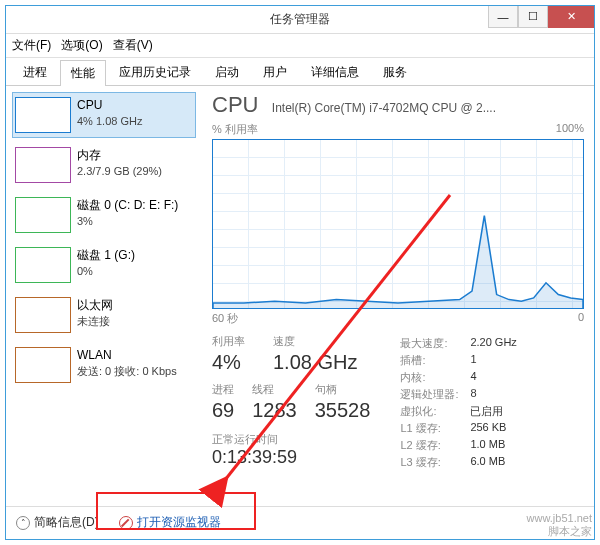 The width and height of the screenshot is (600, 545). I want to click on thumb-memory, so click(43, 165).